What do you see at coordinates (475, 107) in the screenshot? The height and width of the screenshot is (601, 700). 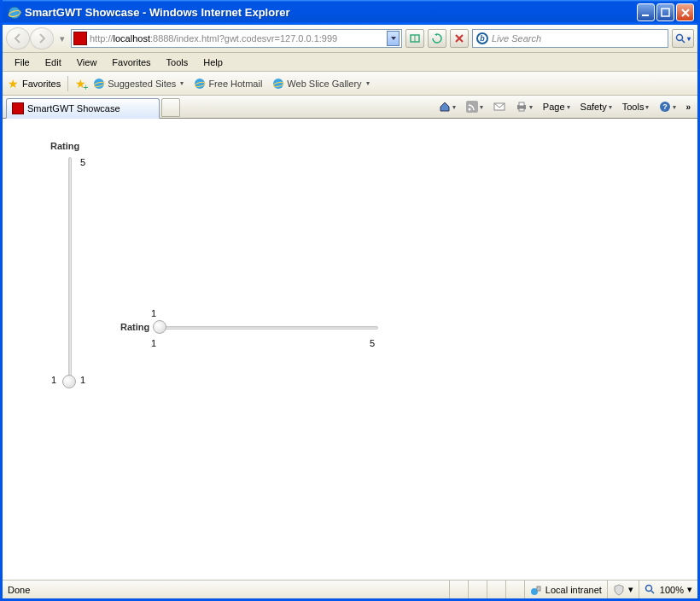 I see `feeds-button: ▾` at bounding box center [475, 107].